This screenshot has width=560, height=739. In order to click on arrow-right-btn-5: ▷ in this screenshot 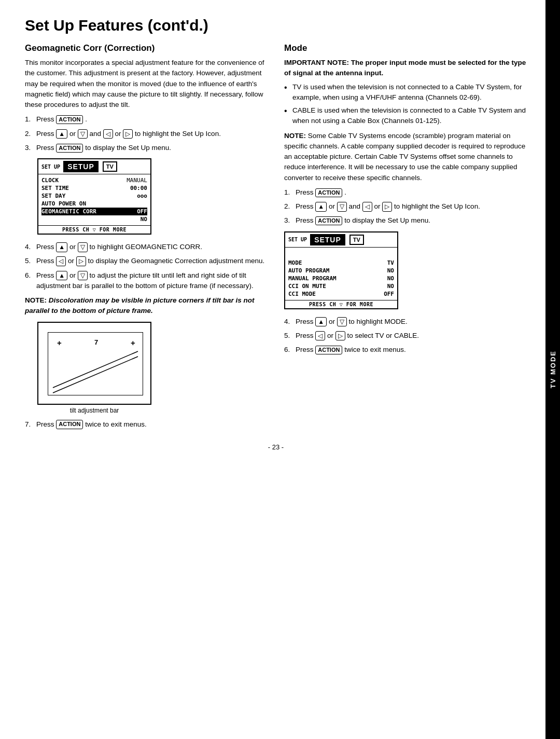, I will do `click(81, 261)`.